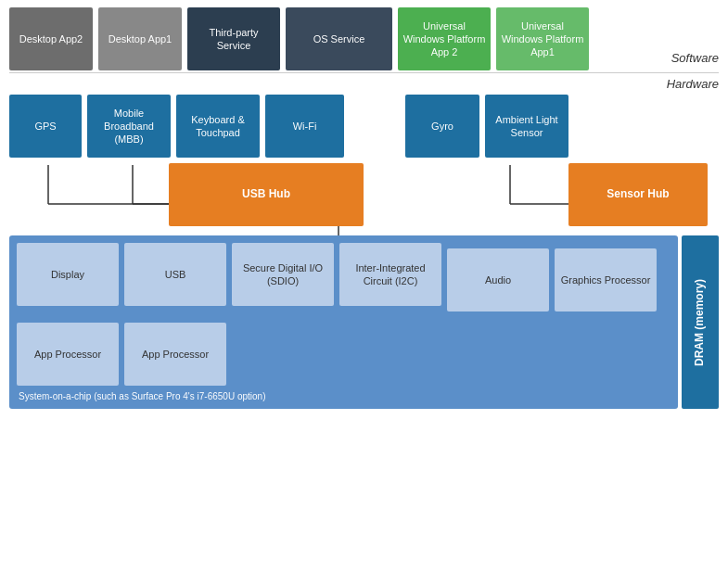 This screenshot has width=728, height=572. I want to click on software-blocks: Desktop App2 Desktop App1 Third-party Se…, so click(299, 39).